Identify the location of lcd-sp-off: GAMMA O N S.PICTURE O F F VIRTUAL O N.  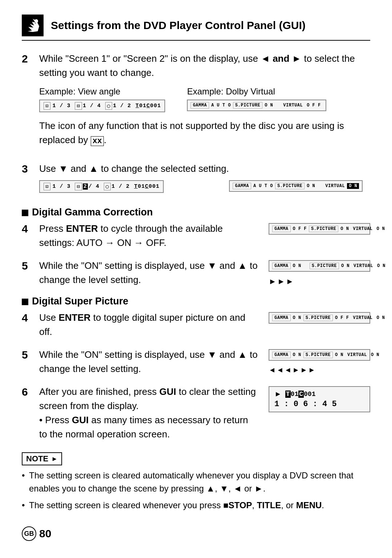
(319, 318).